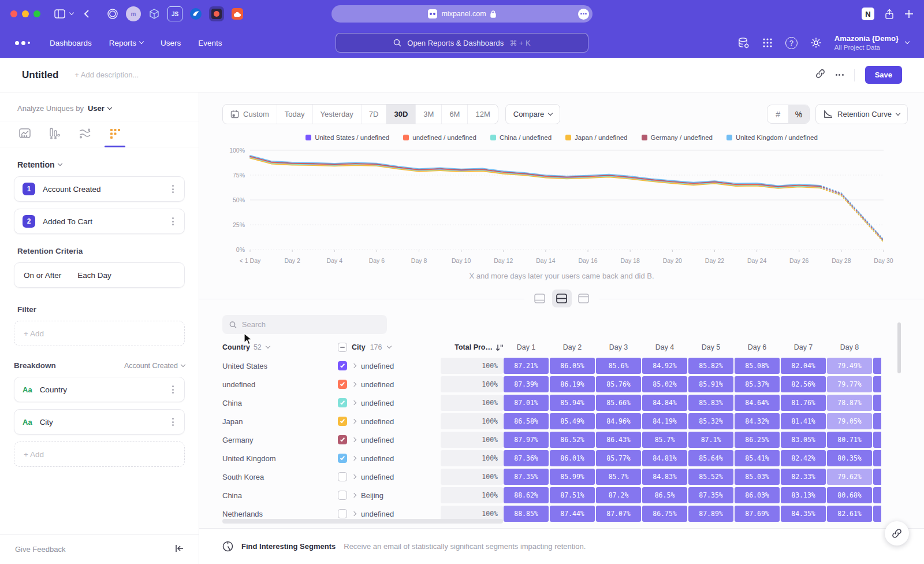 Image resolution: width=924 pixels, height=564 pixels. I want to click on day-cell: 85.91%, so click(711, 384).